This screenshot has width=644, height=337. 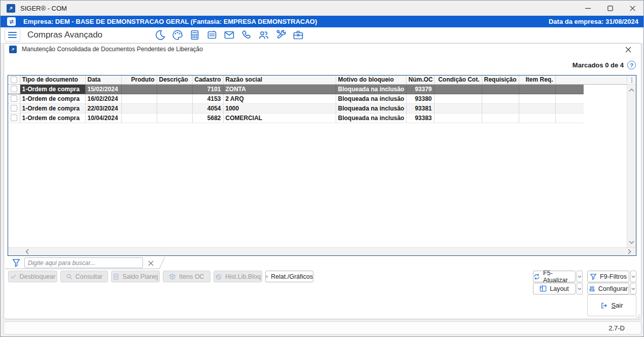 I want to click on help-icon: ?, so click(x=632, y=65).